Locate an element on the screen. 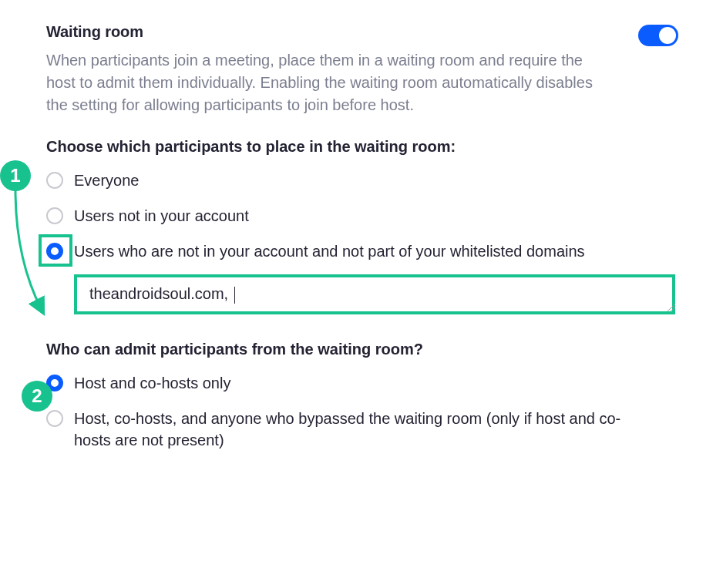  radio-row-everyone: Everyone is located at coordinates (362, 180).